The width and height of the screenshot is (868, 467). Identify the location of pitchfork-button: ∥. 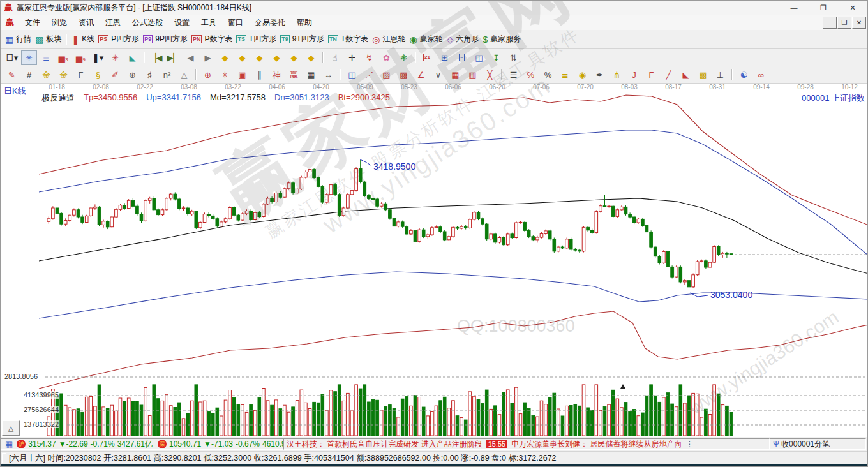
(259, 75).